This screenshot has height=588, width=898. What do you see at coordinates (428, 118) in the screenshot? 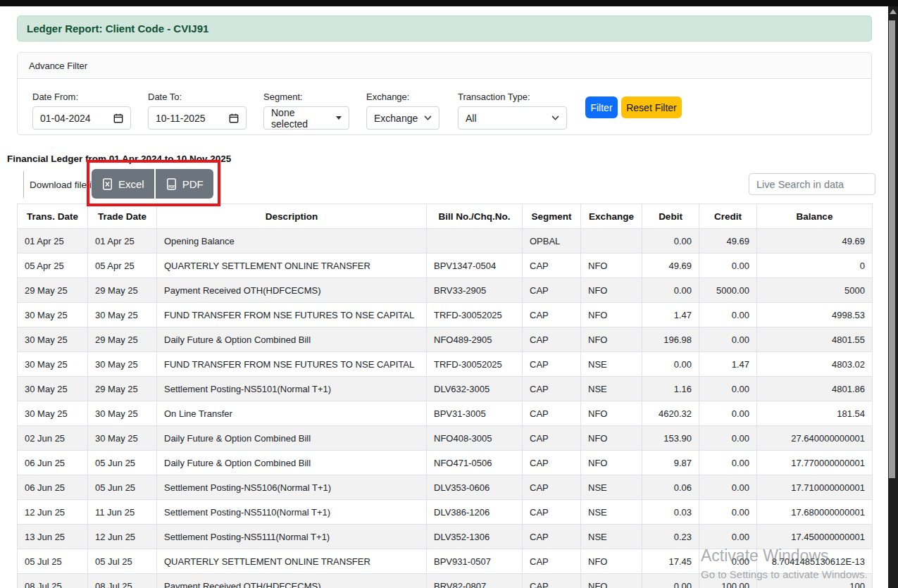
I see `chevron-down-icon` at bounding box center [428, 118].